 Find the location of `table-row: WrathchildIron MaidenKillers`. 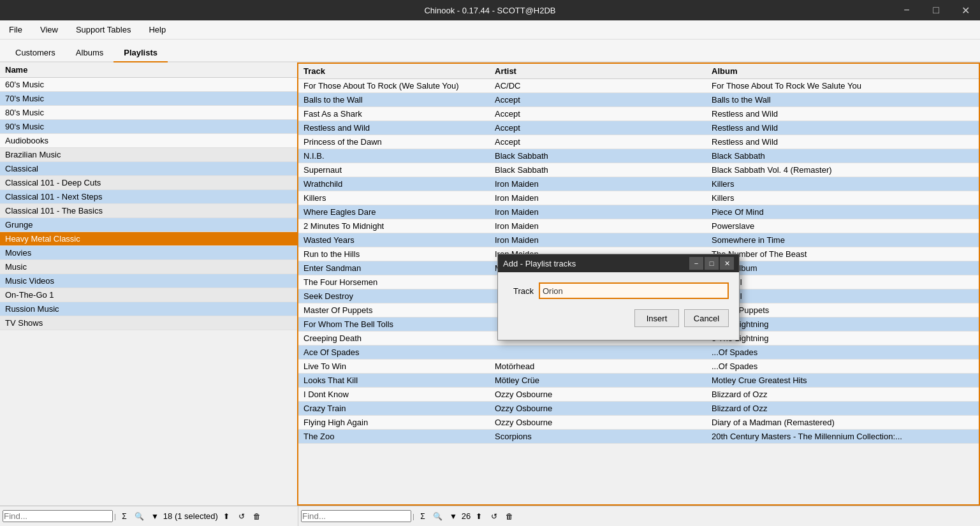

table-row: WrathchildIron MaidenKillers is located at coordinates (639, 184).